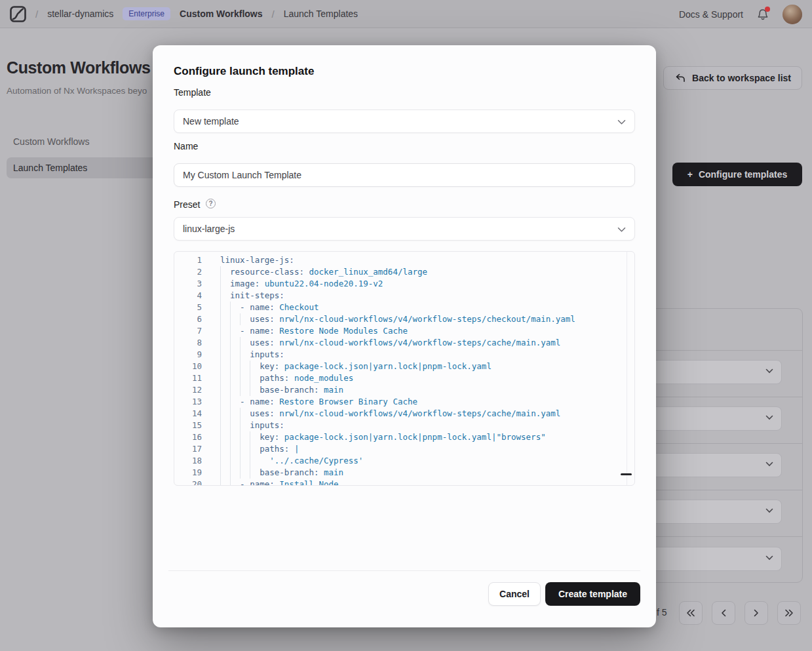 Image resolution: width=812 pixels, height=651 pixels. What do you see at coordinates (404, 355) in the screenshot?
I see `code-line: 9 inputs:` at bounding box center [404, 355].